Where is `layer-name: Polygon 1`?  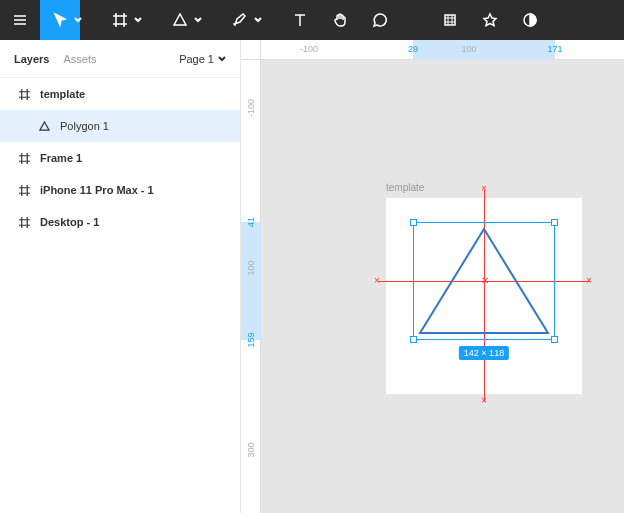 layer-name: Polygon 1 is located at coordinates (84, 126).